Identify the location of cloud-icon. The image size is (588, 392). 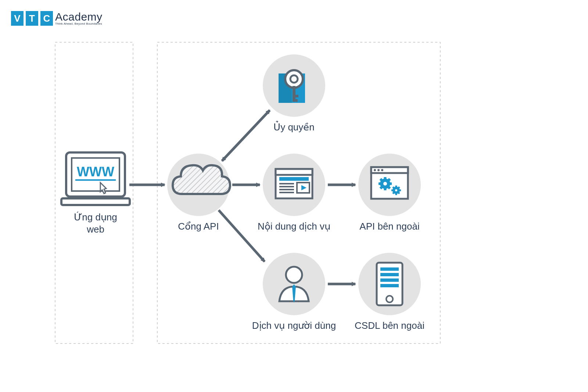
(201, 180).